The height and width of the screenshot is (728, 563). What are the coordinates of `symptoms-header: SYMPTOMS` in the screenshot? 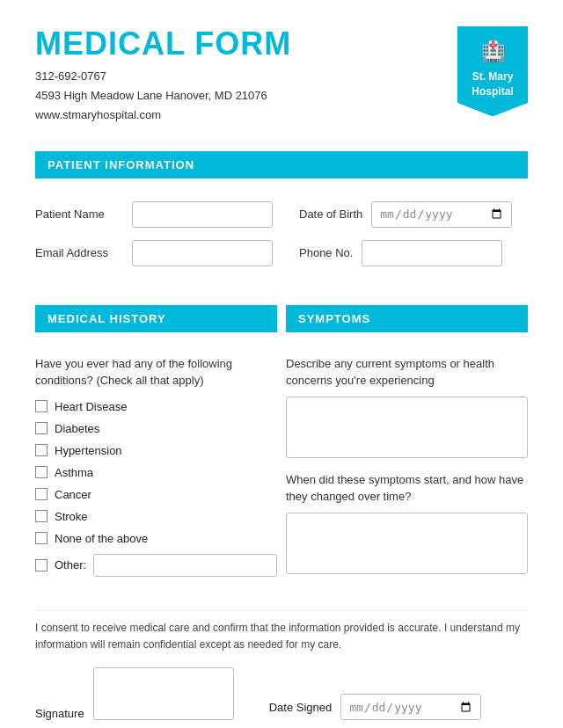 It's located at (406, 318).